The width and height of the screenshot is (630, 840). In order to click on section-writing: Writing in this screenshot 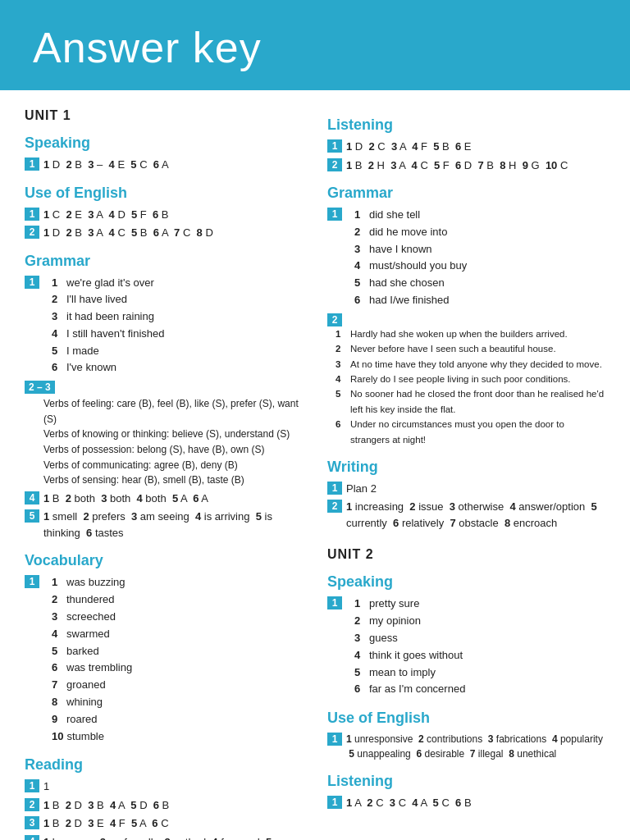, I will do `click(466, 468)`.